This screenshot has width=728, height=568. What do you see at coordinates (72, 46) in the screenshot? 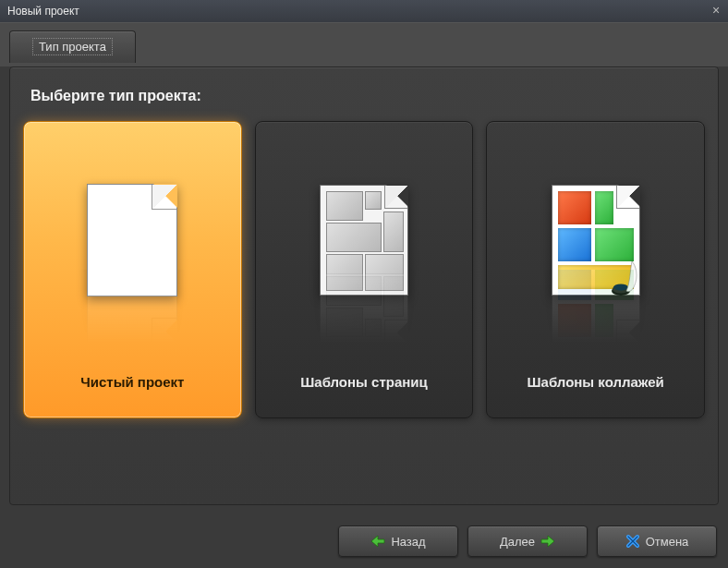
I see `tab-label: Тип проекта` at bounding box center [72, 46].